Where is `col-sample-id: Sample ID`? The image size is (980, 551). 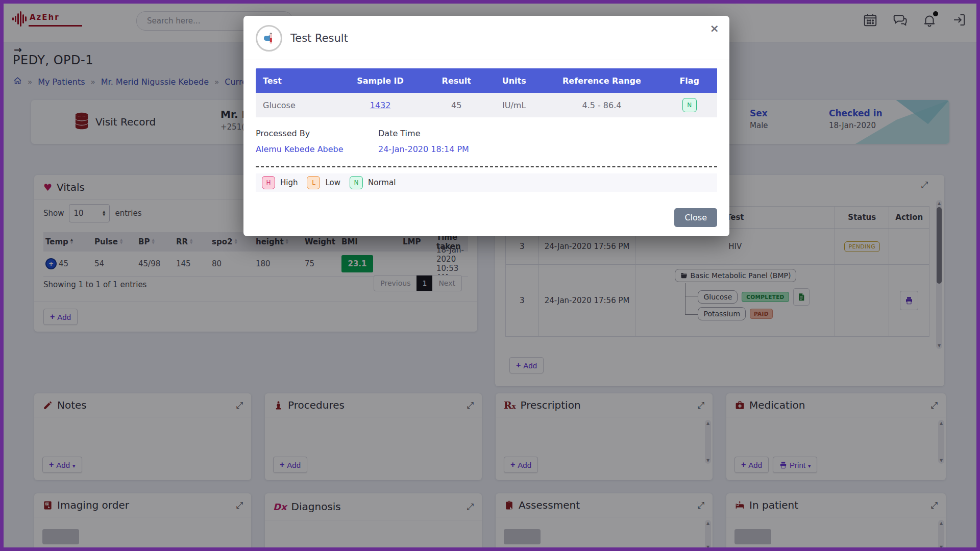
col-sample-id: Sample ID is located at coordinates (381, 81).